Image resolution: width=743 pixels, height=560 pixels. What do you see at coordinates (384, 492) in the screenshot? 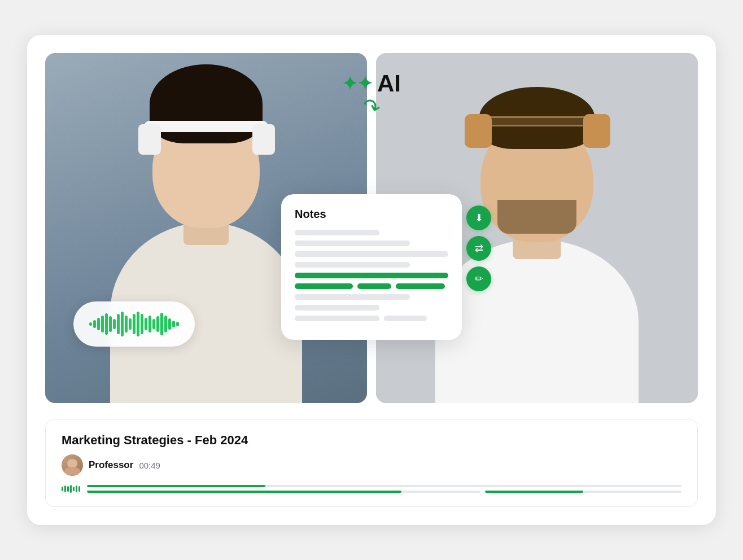
I see `second-progress-row` at bounding box center [384, 492].